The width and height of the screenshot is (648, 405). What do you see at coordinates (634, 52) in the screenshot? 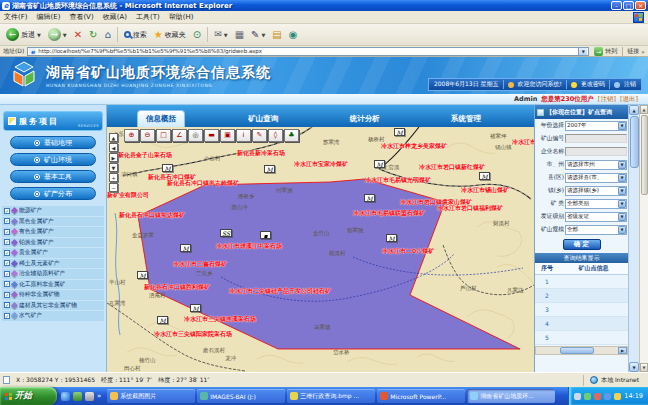
I see `links-bar: 链接 »` at bounding box center [634, 52].